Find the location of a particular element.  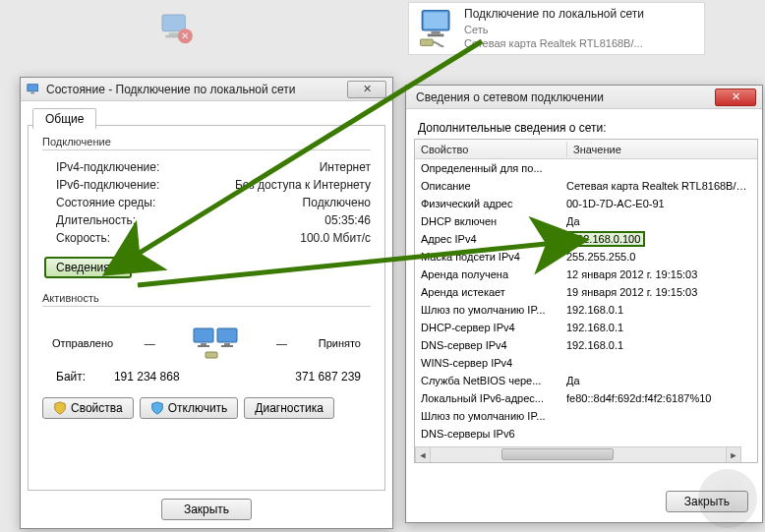

property-row: Физический адрес00-1D-7D-AC-E0-91 is located at coordinates (586, 204).